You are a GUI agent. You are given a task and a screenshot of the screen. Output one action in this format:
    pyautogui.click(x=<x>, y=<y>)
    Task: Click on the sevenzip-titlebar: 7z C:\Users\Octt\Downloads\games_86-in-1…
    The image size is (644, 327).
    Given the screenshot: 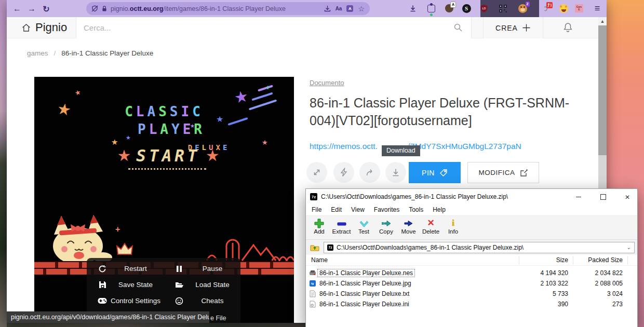 What is the action you would take?
    pyautogui.click(x=472, y=197)
    